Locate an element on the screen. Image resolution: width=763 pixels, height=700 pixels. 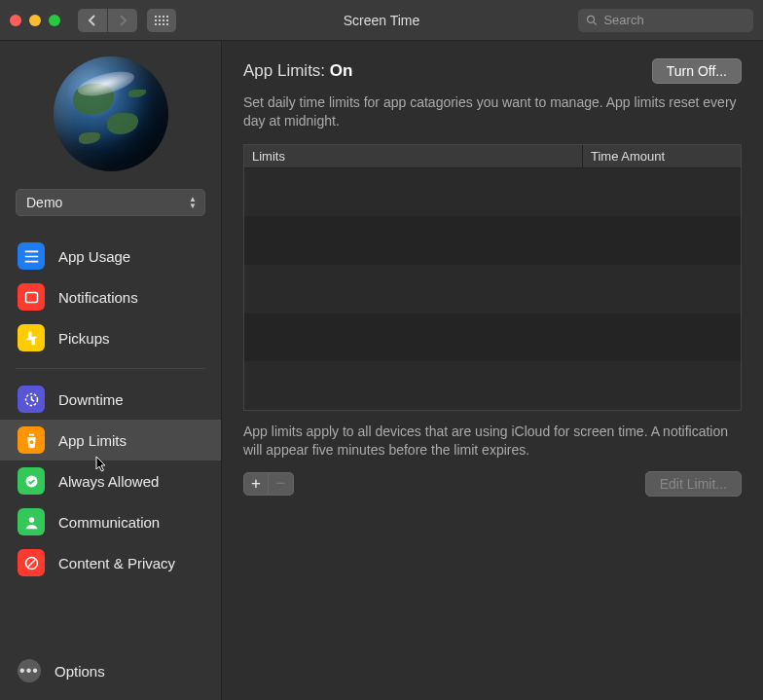
downtime-icon is located at coordinates (31, 399).